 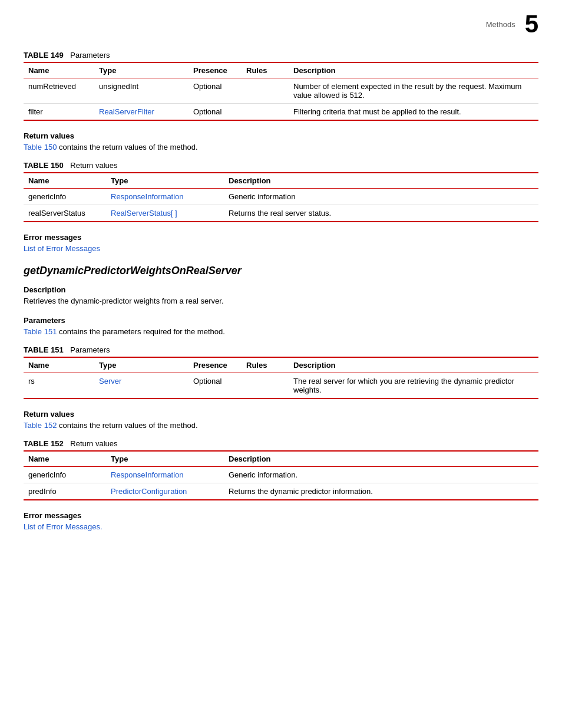 What do you see at coordinates (281, 271) in the screenshot?
I see `method2-title: getDynamicPredictorWeightsOnRealServer` at bounding box center [281, 271].